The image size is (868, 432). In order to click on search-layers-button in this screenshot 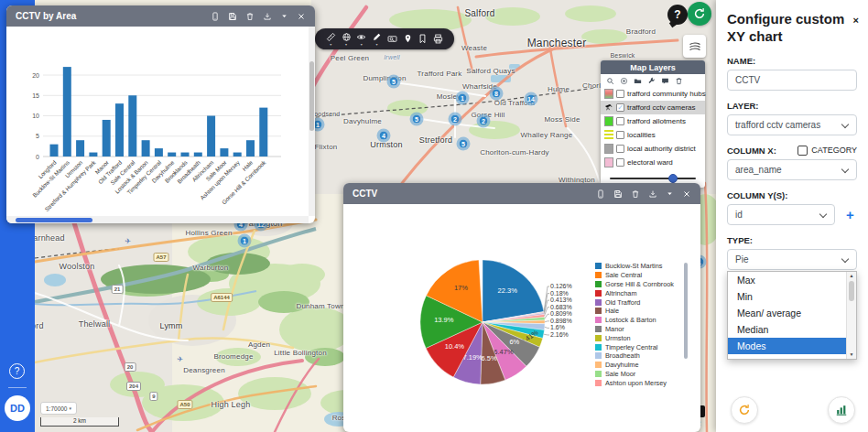, I will do `click(610, 81)`.